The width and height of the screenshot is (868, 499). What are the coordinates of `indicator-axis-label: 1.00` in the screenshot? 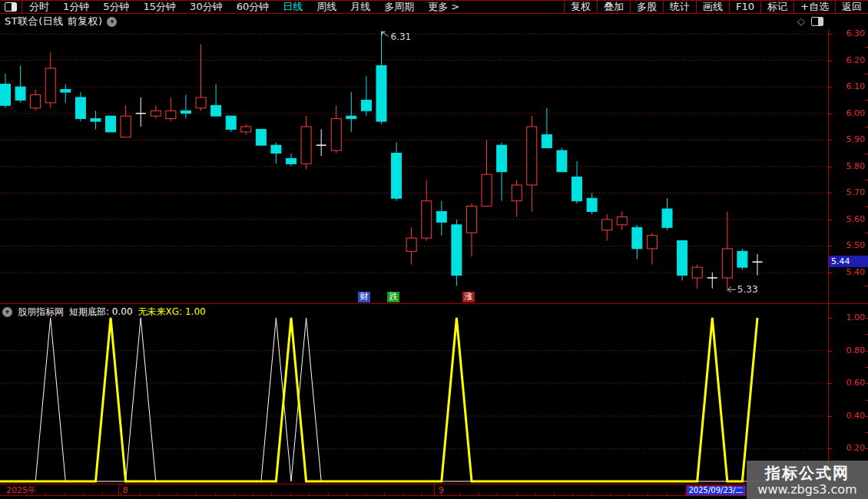 It's located at (848, 318).